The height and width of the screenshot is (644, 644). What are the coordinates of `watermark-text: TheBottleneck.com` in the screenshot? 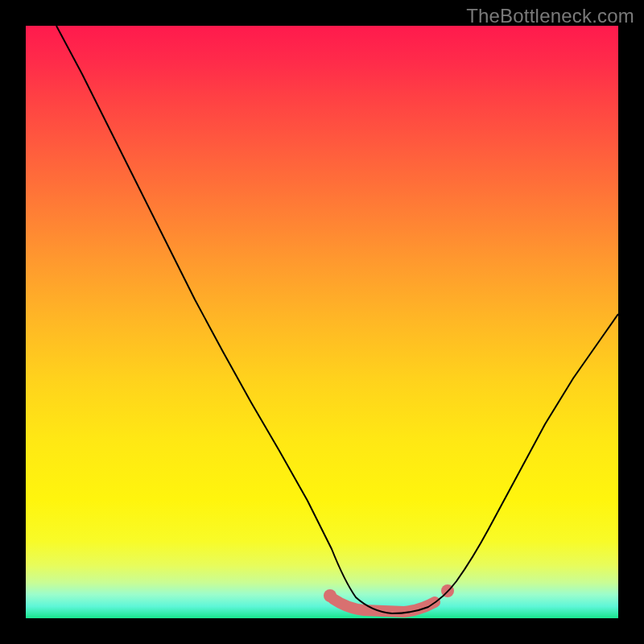 It's located at (551, 16).